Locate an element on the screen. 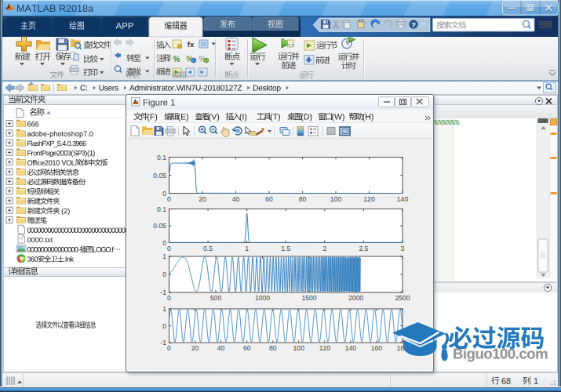 This screenshot has height=392, width=561. svg-text: 160 is located at coordinates (377, 348).